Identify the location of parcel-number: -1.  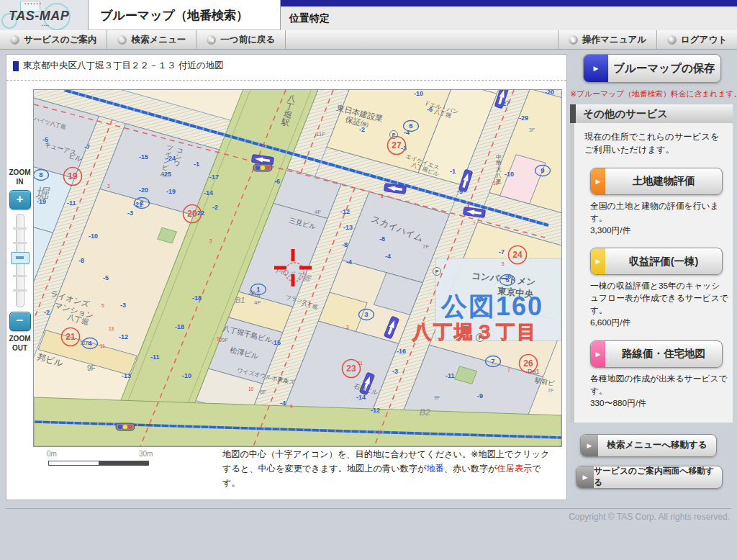
(453, 171).